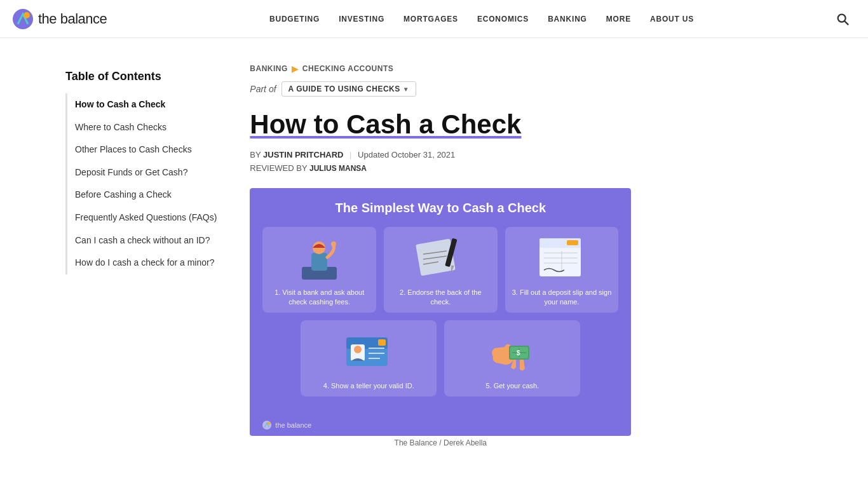 The image size is (868, 488). Describe the element at coordinates (303, 155) in the screenshot. I see `author-link: JUSTIN PRITCHARD` at that location.